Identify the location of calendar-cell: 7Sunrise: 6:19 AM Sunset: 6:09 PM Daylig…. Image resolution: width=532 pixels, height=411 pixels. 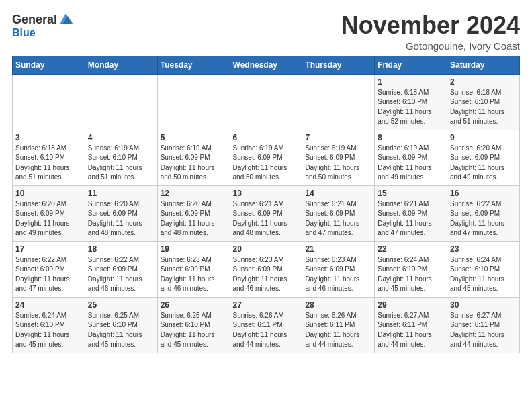
(339, 157).